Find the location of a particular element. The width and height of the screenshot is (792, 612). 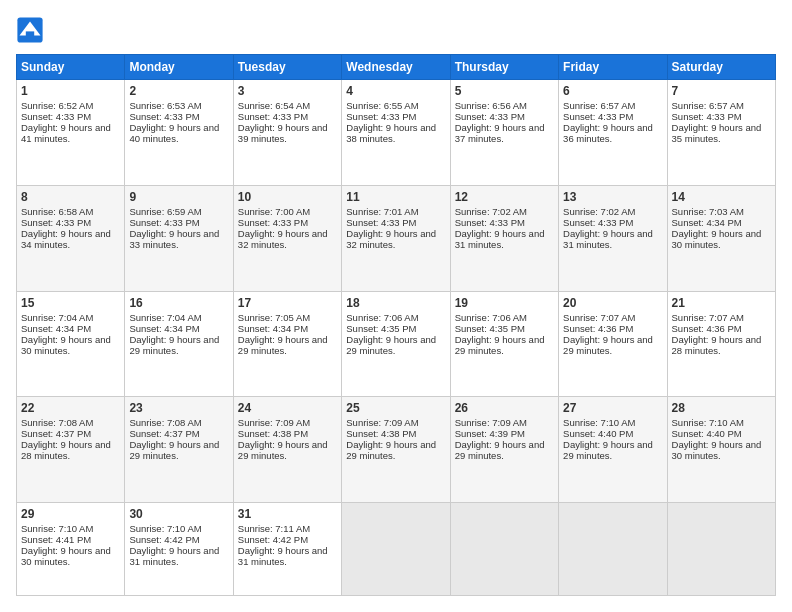

day-number: 29 is located at coordinates (70, 514).